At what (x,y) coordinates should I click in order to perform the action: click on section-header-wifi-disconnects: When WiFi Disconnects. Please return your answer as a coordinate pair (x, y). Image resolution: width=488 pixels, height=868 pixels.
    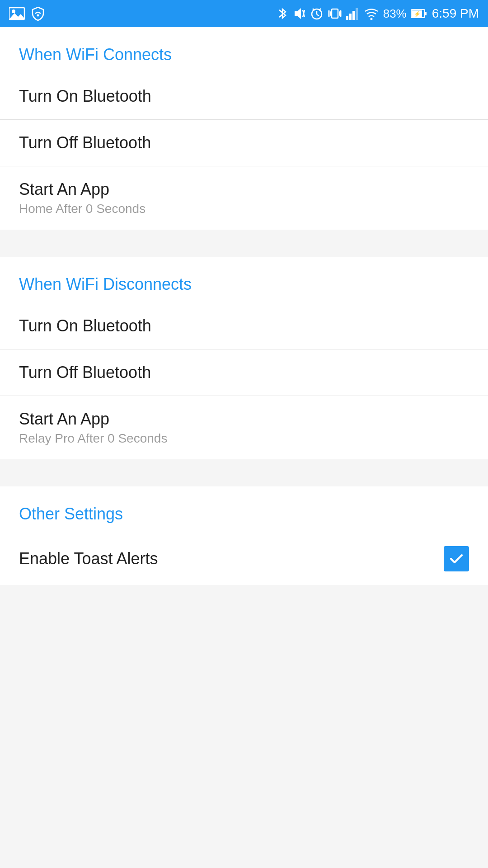
    Looking at the image, I should click on (244, 280).